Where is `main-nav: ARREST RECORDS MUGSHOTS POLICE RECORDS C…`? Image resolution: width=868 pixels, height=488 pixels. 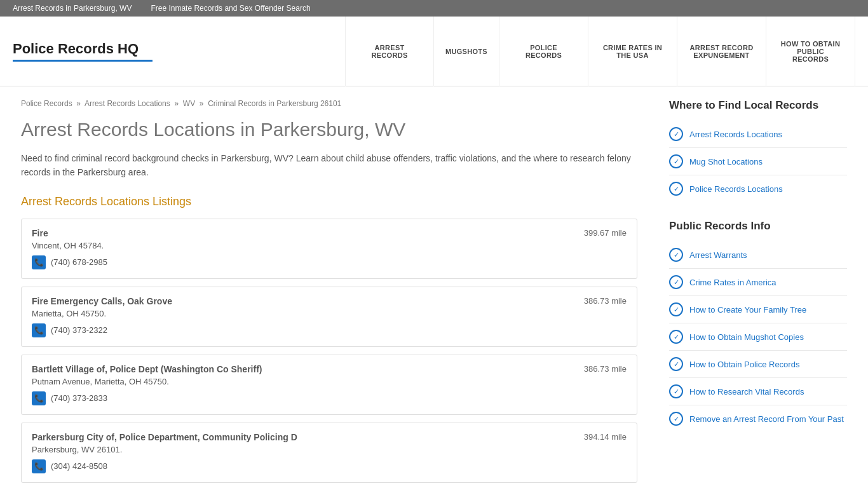 main-nav: ARREST RECORDS MUGSHOTS POLICE RECORDS C… is located at coordinates (504, 51).